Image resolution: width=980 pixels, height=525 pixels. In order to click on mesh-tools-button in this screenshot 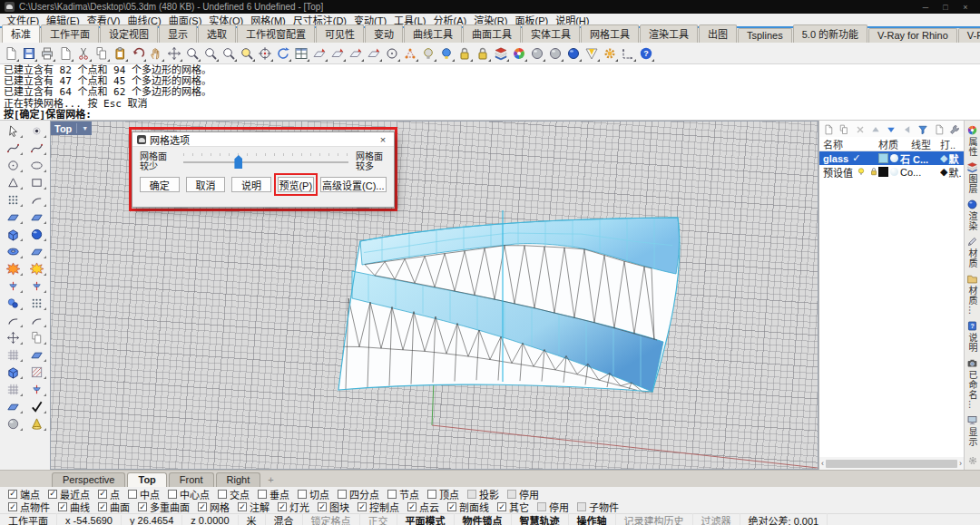, I will do `click(13, 424)`.